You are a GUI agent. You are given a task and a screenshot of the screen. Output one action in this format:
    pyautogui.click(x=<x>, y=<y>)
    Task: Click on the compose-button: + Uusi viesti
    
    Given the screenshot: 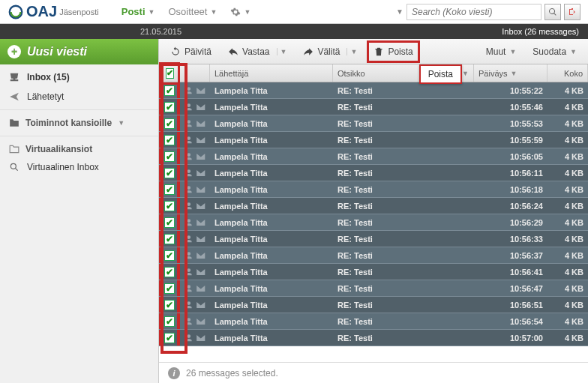 What is the action you would take?
    pyautogui.click(x=80, y=52)
    